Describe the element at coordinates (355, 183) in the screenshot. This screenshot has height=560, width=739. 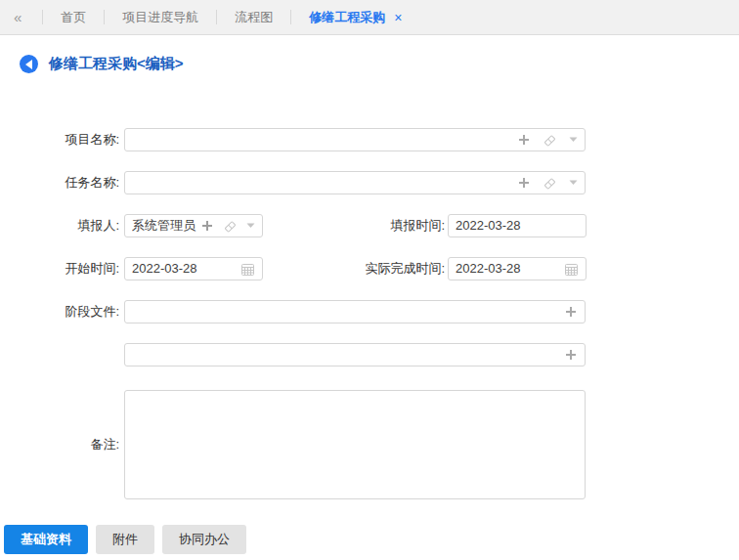
I see `task-name-field` at that location.